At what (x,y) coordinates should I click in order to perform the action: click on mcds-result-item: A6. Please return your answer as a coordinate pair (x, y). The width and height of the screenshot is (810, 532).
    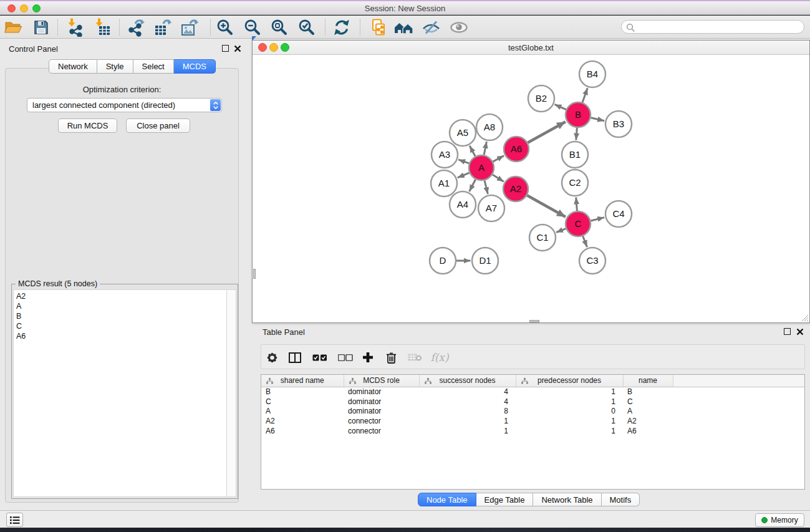
    Looking at the image, I should click on (121, 336).